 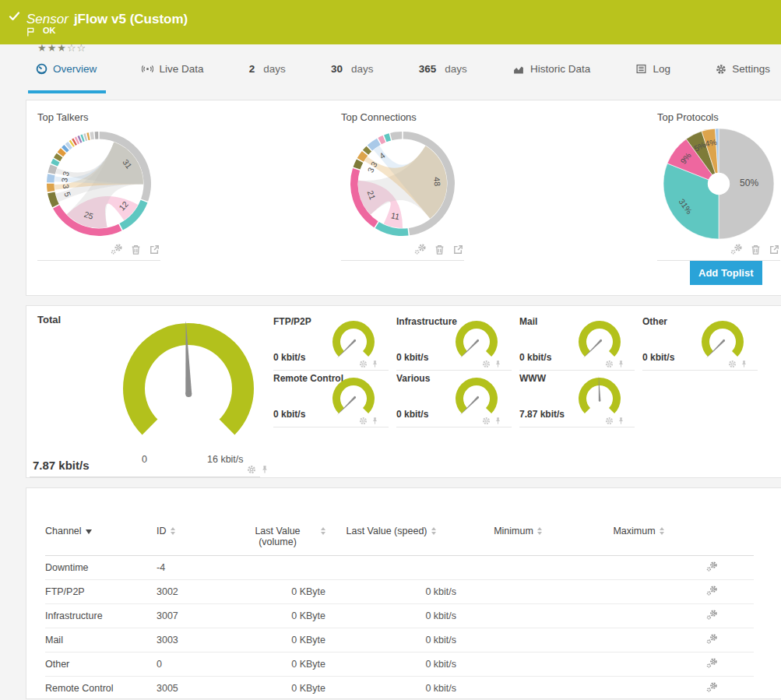 What do you see at coordinates (352, 69) in the screenshot?
I see `tab-30-days: 30days` at bounding box center [352, 69].